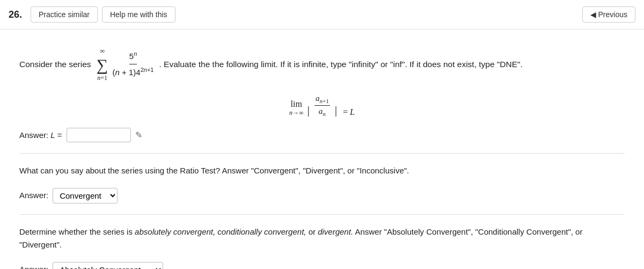  I want to click on limit-expression: lim n→∞ | an+1 an | = L, so click(322, 105).